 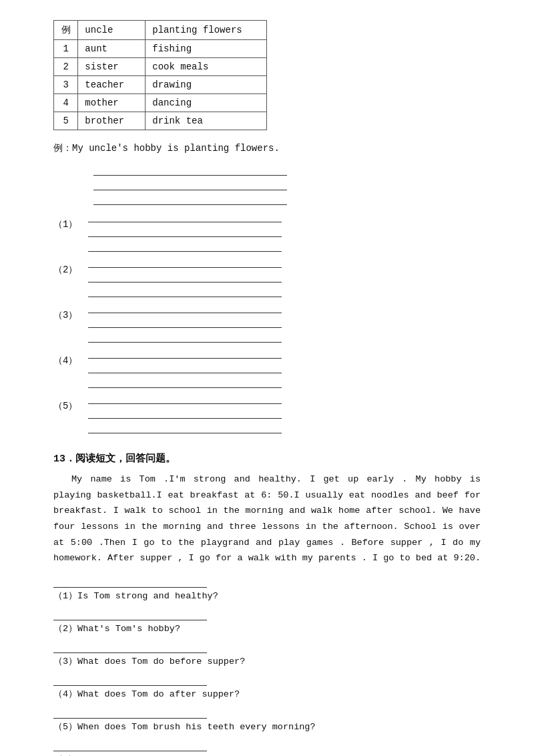 I want to click on question-text: （3）What does Tom do before supper?, so click(x=267, y=661).